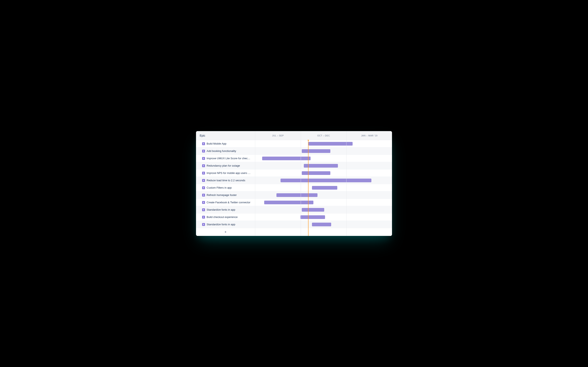  Describe the element at coordinates (294, 217) in the screenshot. I see `epic-row: Build checkout experience` at that location.